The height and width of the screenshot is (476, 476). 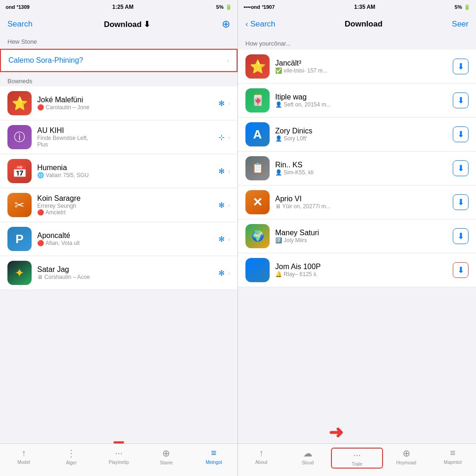 I want to click on tab-model-label: Model, so click(x=23, y=462).